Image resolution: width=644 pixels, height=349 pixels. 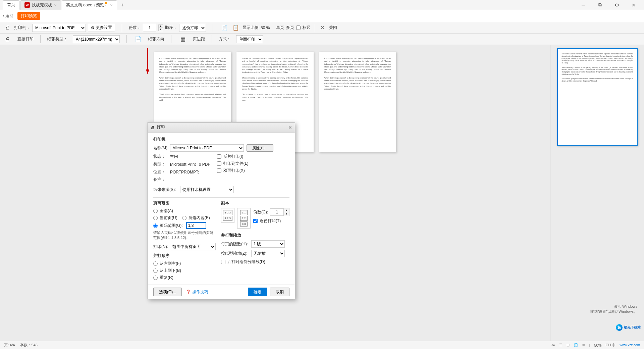 What do you see at coordinates (280, 212) in the screenshot?
I see `copies-spinner-group: ▲ ▼` at bounding box center [280, 212].